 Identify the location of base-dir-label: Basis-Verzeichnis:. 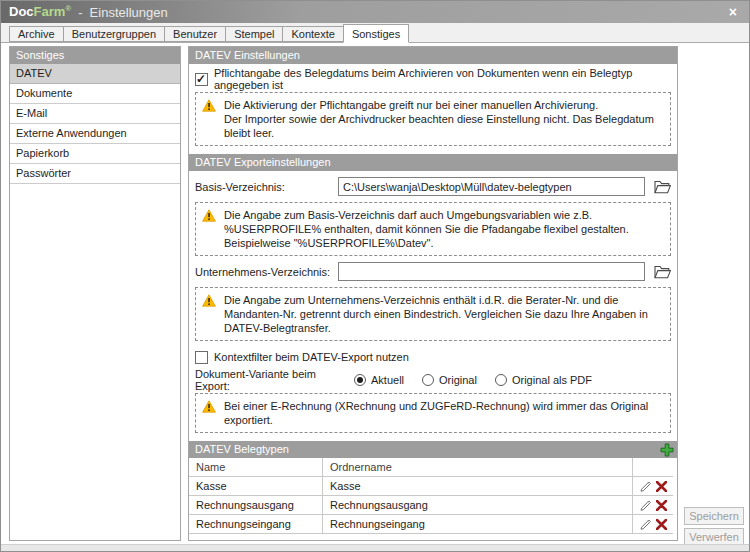
(266, 187).